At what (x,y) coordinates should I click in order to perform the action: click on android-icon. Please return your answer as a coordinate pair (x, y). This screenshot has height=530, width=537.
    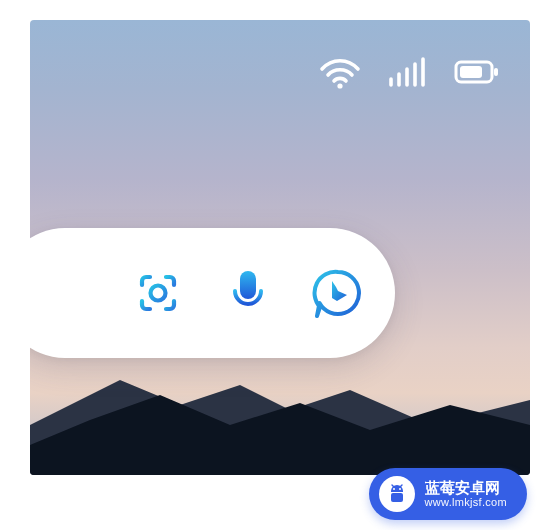
    Looking at the image, I should click on (397, 494).